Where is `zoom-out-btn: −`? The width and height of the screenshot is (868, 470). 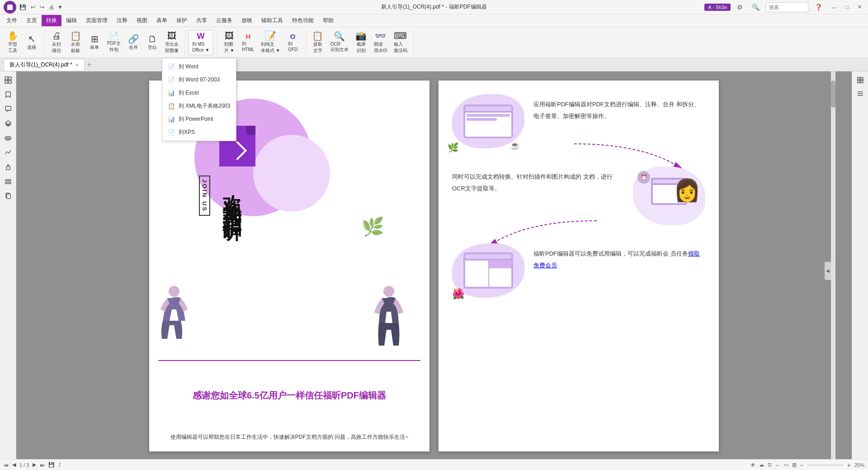
zoom-out-btn: − is located at coordinates (802, 465).